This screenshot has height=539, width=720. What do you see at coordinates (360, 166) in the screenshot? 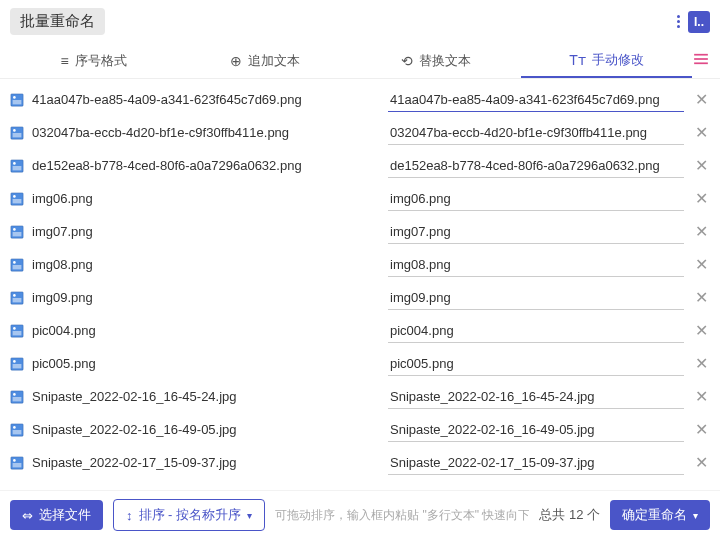
I see `file-row: de152ea8-b778-4ced-80f6-a0a7296a0632.png…` at bounding box center [360, 166].